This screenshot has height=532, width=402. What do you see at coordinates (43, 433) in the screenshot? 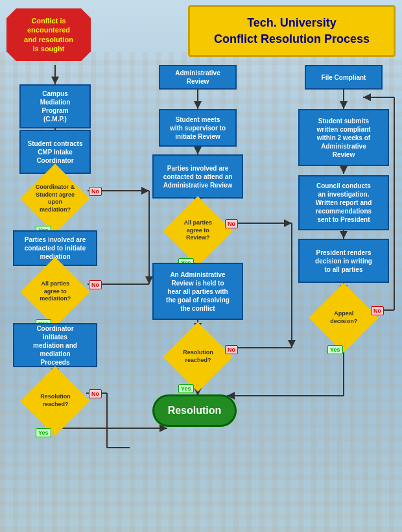
I see `yes-label-3: Yes` at bounding box center [43, 433].